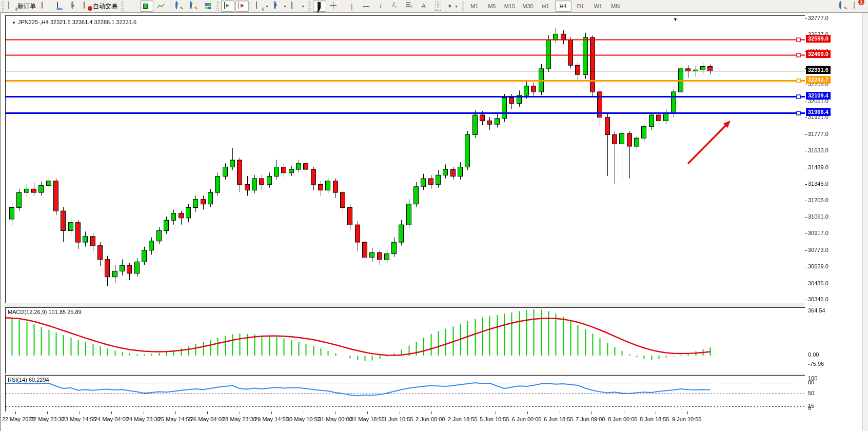 The width and height of the screenshot is (868, 431). Describe the element at coordinates (193, 6) in the screenshot. I see `zoom-out-button: −` at that location.